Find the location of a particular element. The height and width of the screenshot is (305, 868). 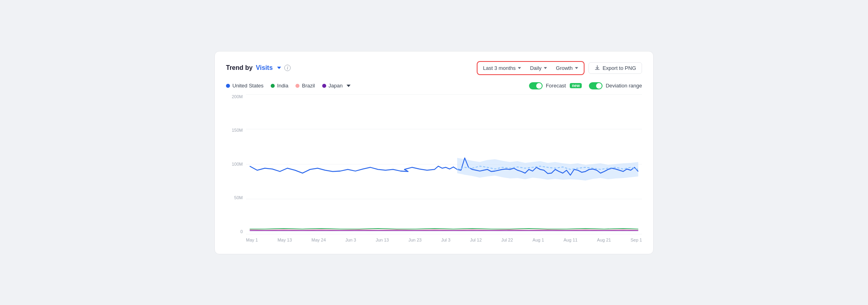

info-icon: i is located at coordinates (287, 68).